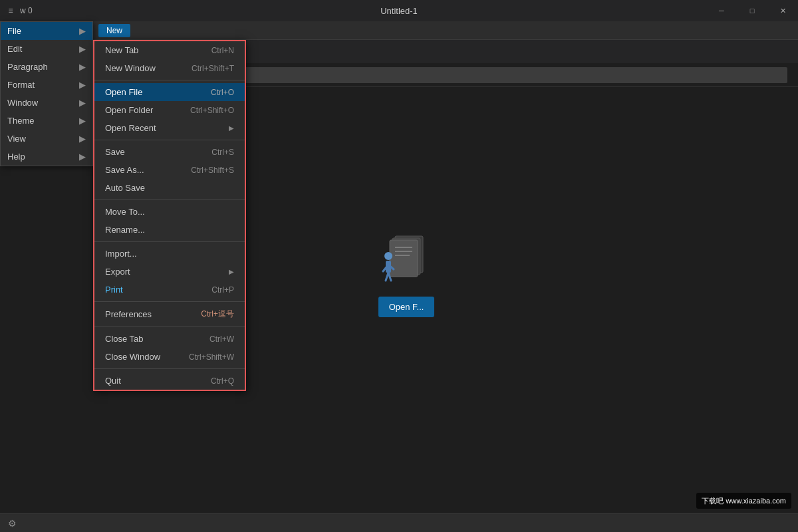 The height and width of the screenshot is (532, 798). Describe the element at coordinates (47, 85) in the screenshot. I see `sidebar-menu-format: Format ▶` at that location.